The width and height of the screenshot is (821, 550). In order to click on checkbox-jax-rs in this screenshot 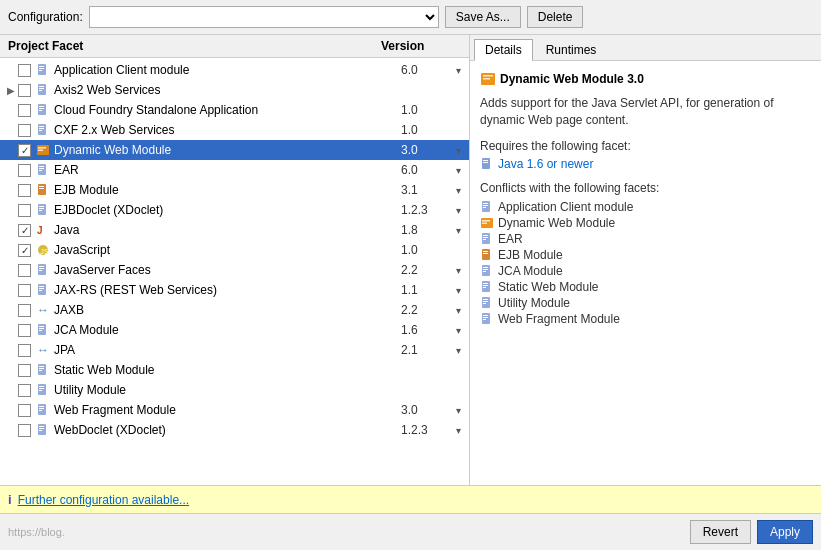, I will do `click(24, 290)`.